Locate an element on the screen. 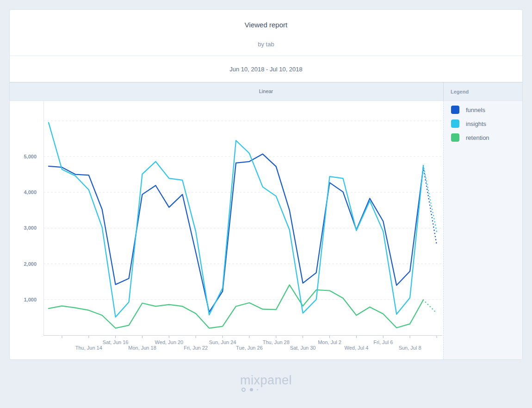  date-range: Jun 10, 2018 - Jul 10, 2018 is located at coordinates (266, 69).